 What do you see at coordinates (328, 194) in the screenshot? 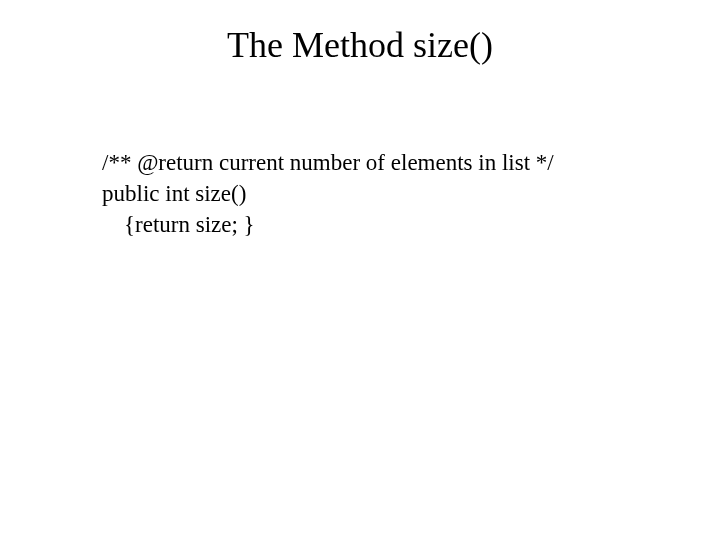
I see `code-line-2: public int size()` at bounding box center [328, 194].